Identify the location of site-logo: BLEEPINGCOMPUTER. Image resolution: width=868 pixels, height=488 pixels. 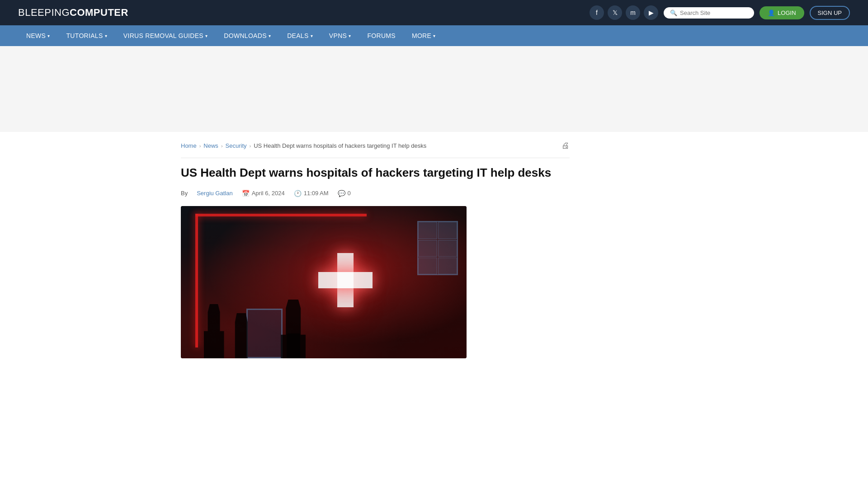
(73, 13).